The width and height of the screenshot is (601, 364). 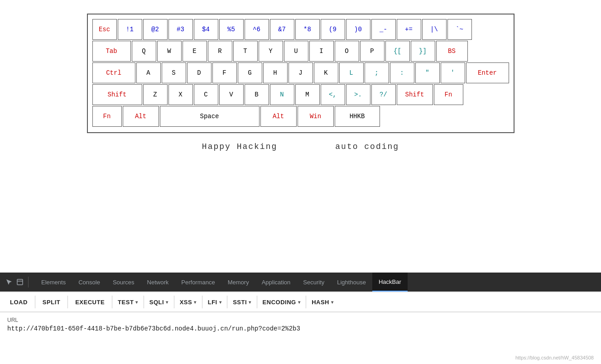 I want to click on key-HHKB-4-5: HHKB, so click(x=357, y=116).